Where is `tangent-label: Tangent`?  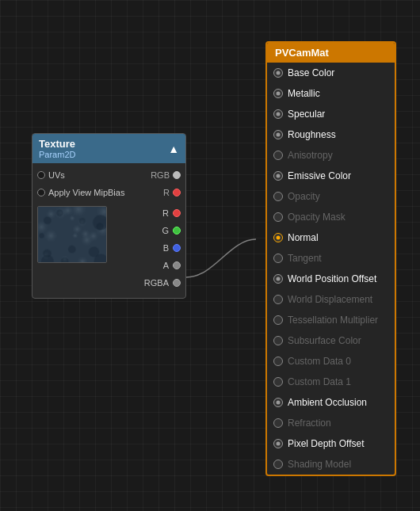 tangent-label: Tangent is located at coordinates (304, 258).